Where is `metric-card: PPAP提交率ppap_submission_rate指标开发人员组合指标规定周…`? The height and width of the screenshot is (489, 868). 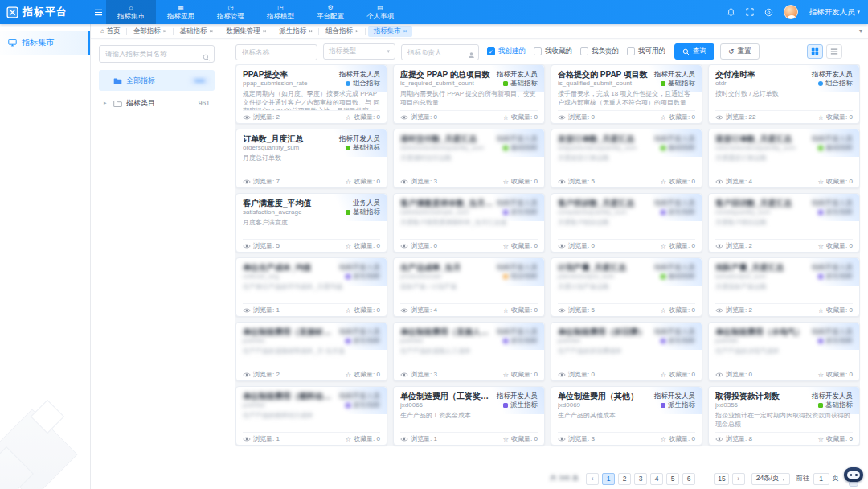
metric-card: PPAP提交率ppap_submission_rate指标开发人员组合指标规定周… is located at coordinates (312, 94).